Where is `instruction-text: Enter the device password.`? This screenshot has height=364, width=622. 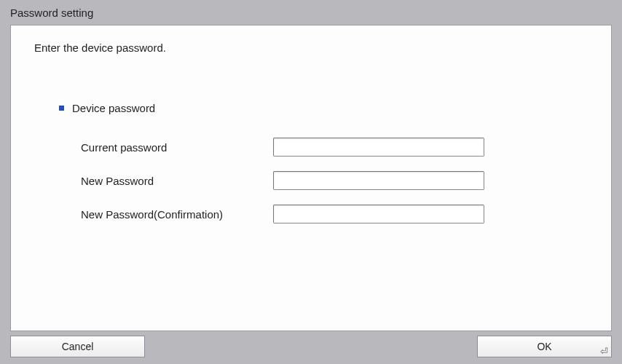 instruction-text: Enter the device password. is located at coordinates (311, 39).